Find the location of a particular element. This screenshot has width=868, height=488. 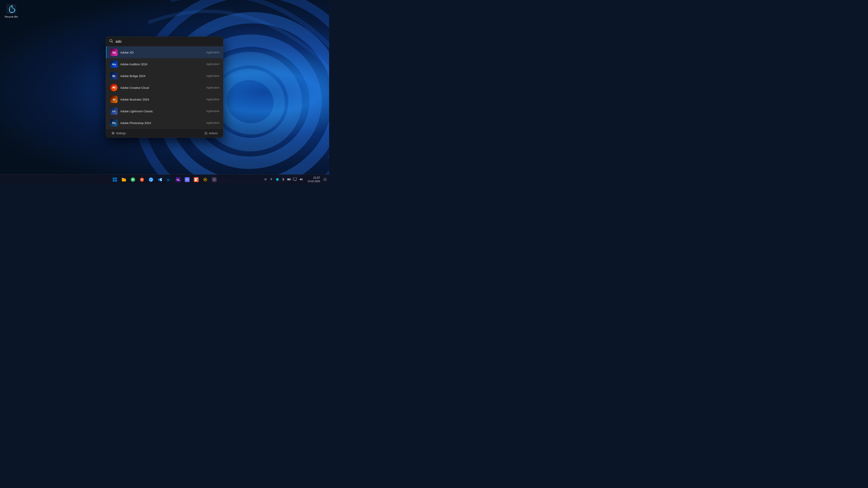

recycle-bin: Recycle Bin is located at coordinates (11, 11).